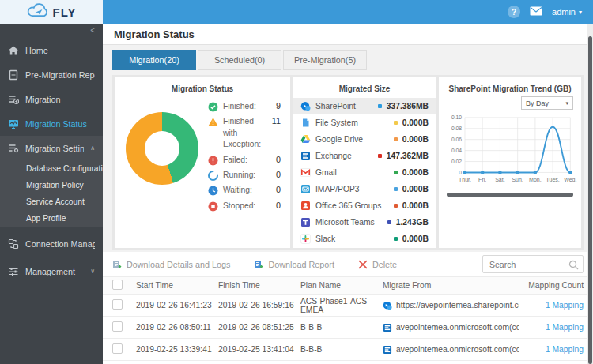 This screenshot has width=593, height=364. I want to click on svg-text: 0.10, so click(457, 117).